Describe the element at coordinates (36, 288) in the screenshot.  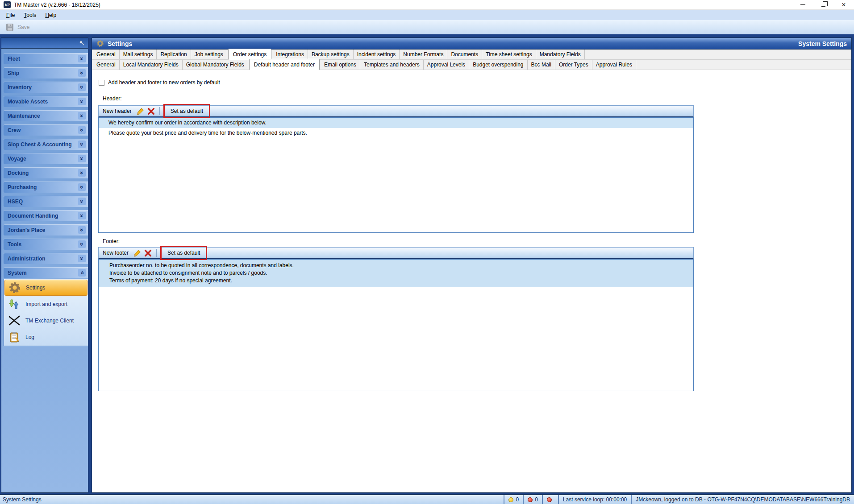
I see `sidebar-item-label: Settings` at that location.